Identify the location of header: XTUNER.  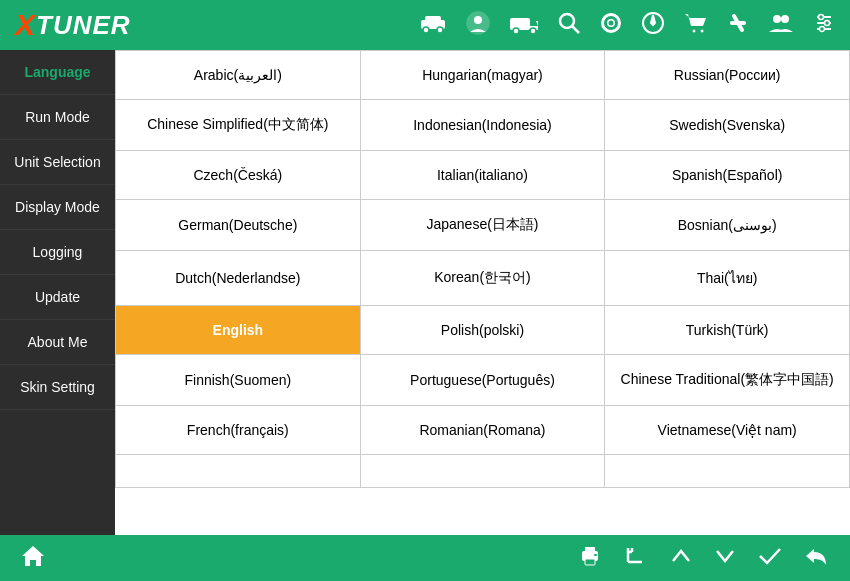
(425, 25).